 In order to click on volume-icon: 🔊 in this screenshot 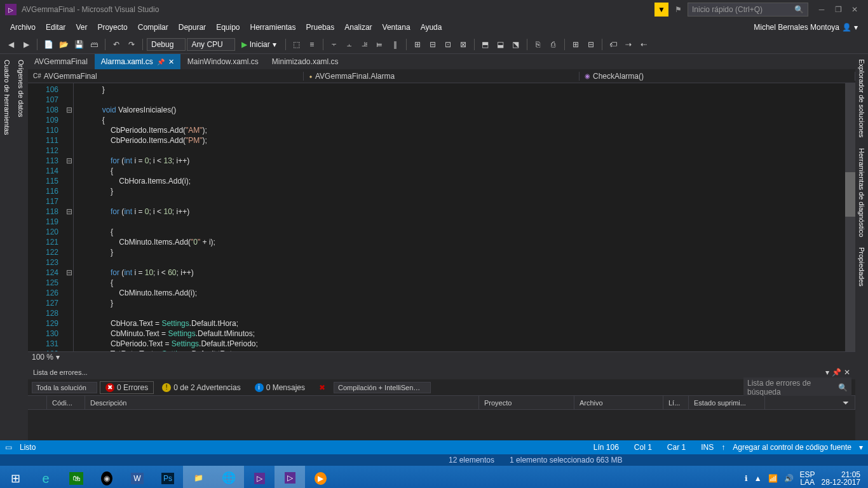, I will do `click(789, 478)`.